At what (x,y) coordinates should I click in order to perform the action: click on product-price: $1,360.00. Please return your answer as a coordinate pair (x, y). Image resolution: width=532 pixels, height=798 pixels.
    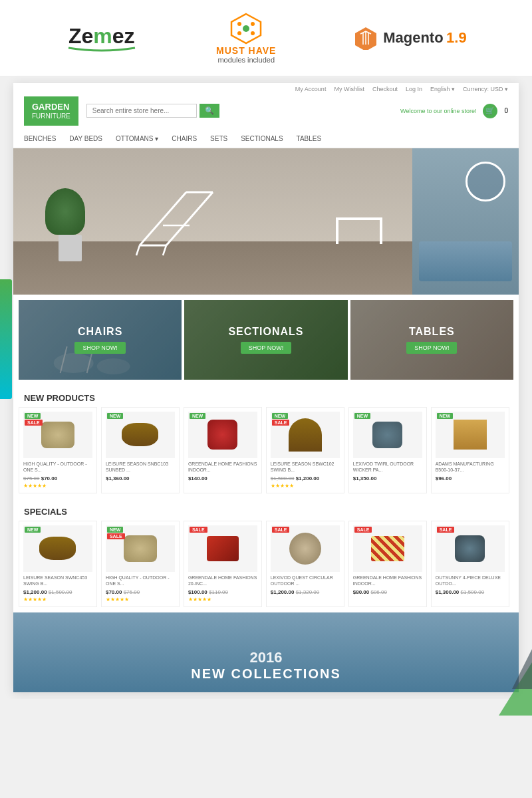
    Looking at the image, I should click on (140, 479).